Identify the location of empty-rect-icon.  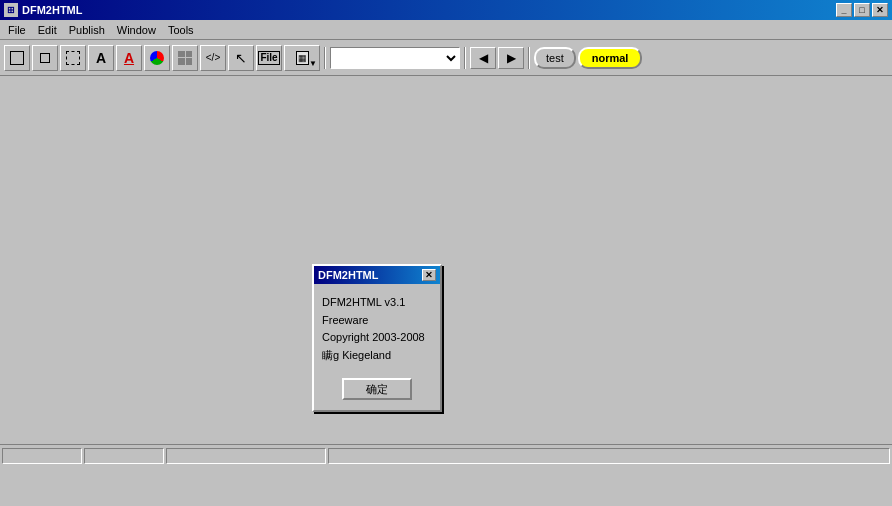
(17, 58).